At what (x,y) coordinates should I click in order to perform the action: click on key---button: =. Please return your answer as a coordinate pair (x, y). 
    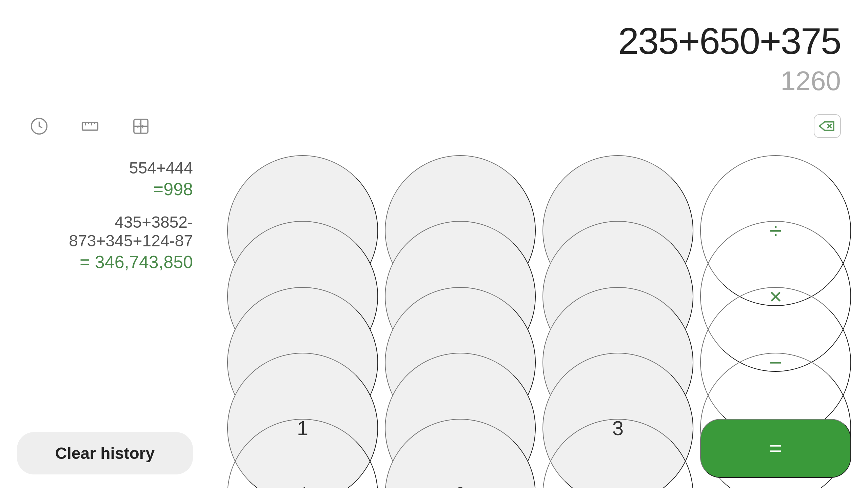
    Looking at the image, I should click on (776, 448).